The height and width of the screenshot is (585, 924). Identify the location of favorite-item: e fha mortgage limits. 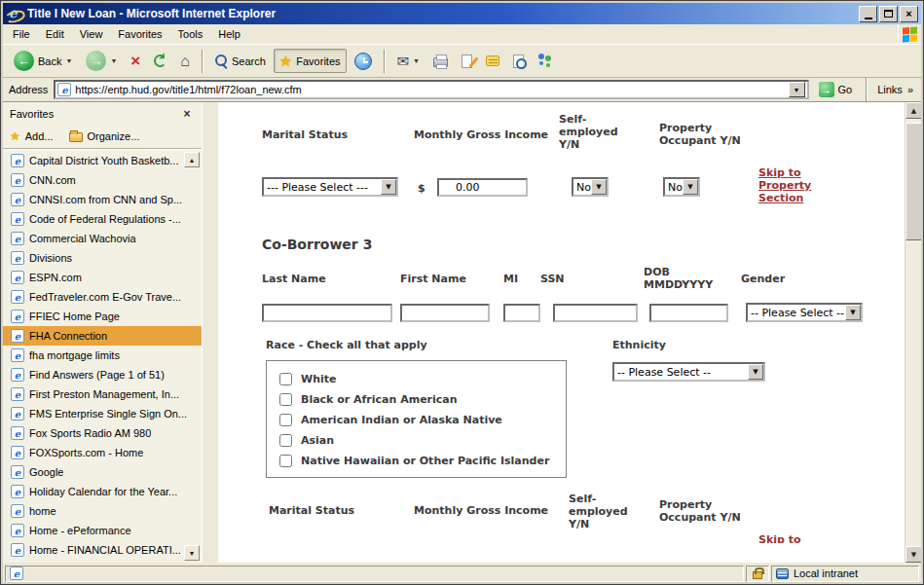
(102, 355).